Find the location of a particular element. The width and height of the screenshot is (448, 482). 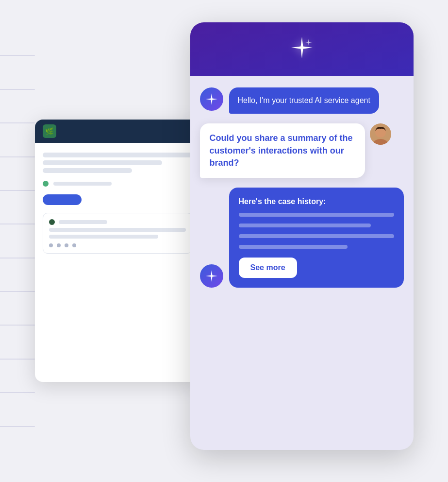

bg-card-body is located at coordinates (117, 203).